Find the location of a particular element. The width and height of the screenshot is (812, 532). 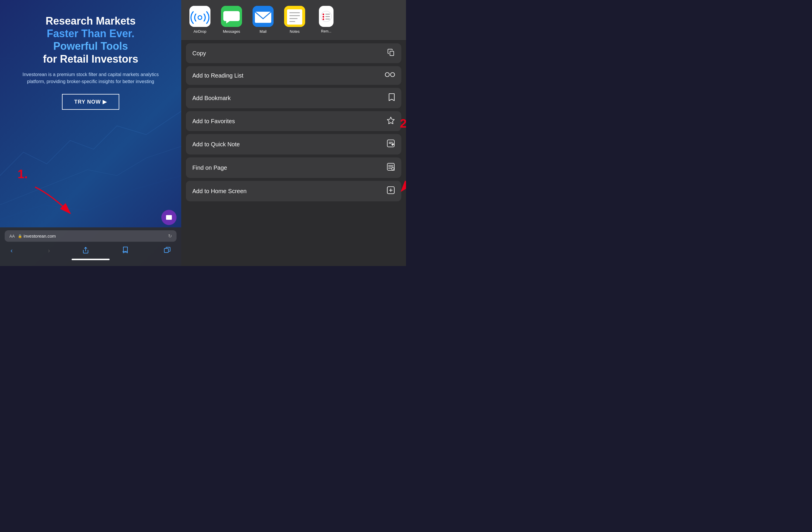

tabs-button is located at coordinates (167, 251).